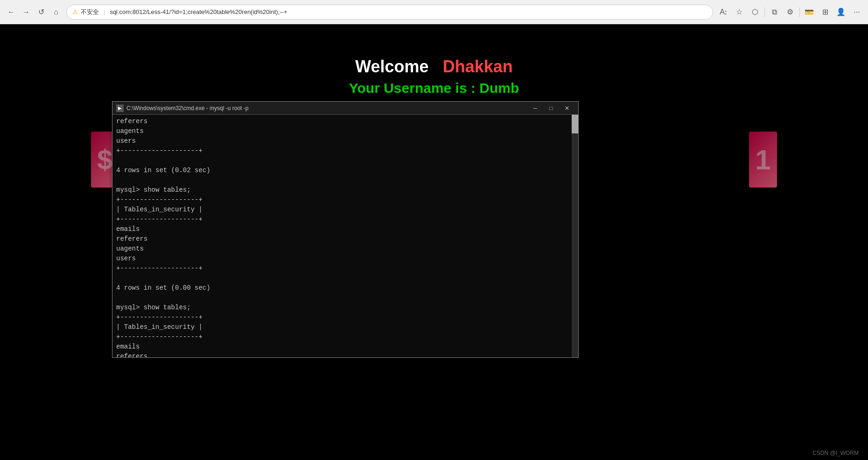 The height and width of the screenshot is (460, 868). I want to click on right-decoration: 1, so click(763, 160).